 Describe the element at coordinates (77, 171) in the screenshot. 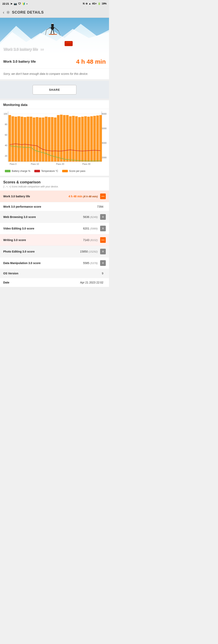

I see `score-legend-label: Score per pass` at that location.